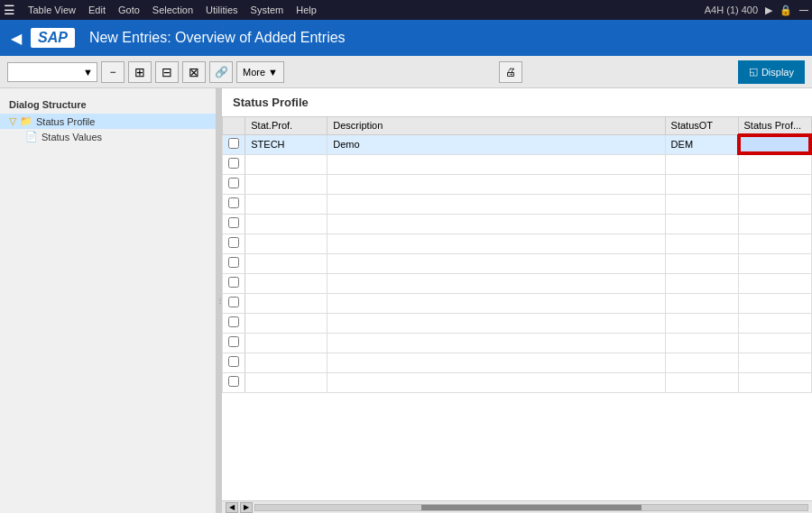 The width and height of the screenshot is (812, 513). Describe the element at coordinates (9, 10) in the screenshot. I see `menu-icon: ☰` at that location.